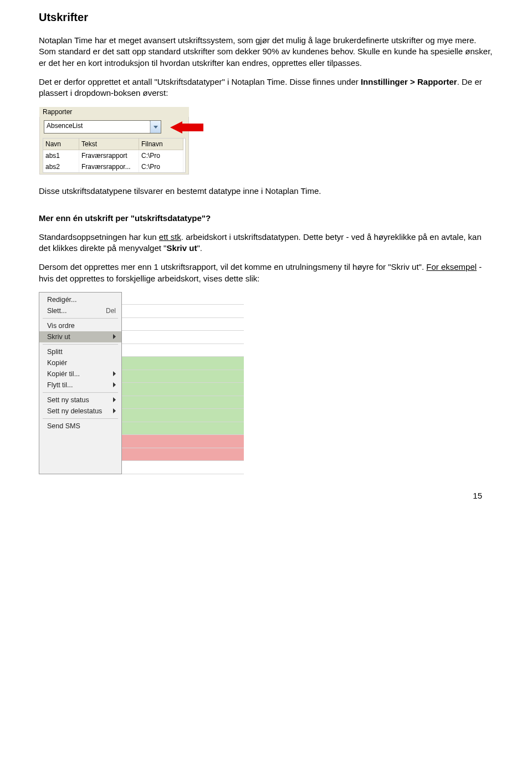 The image size is (532, 774). What do you see at coordinates (57, 363) in the screenshot?
I see `menu-item-label: Kopiér` at bounding box center [57, 363].